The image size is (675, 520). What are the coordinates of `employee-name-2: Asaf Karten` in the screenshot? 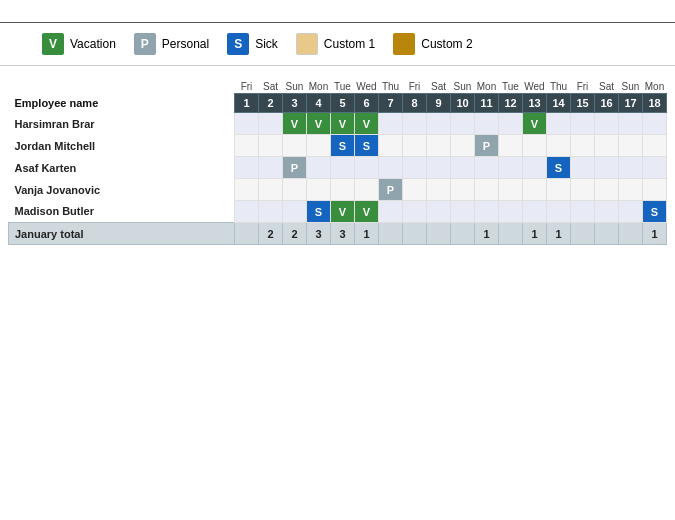 It's located at (122, 168).